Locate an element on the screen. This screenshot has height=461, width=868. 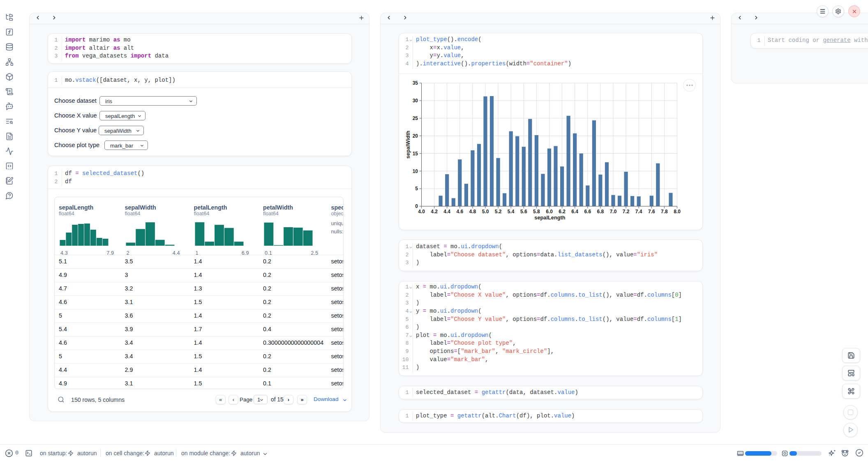
svg-text: 4.4 is located at coordinates (447, 212).